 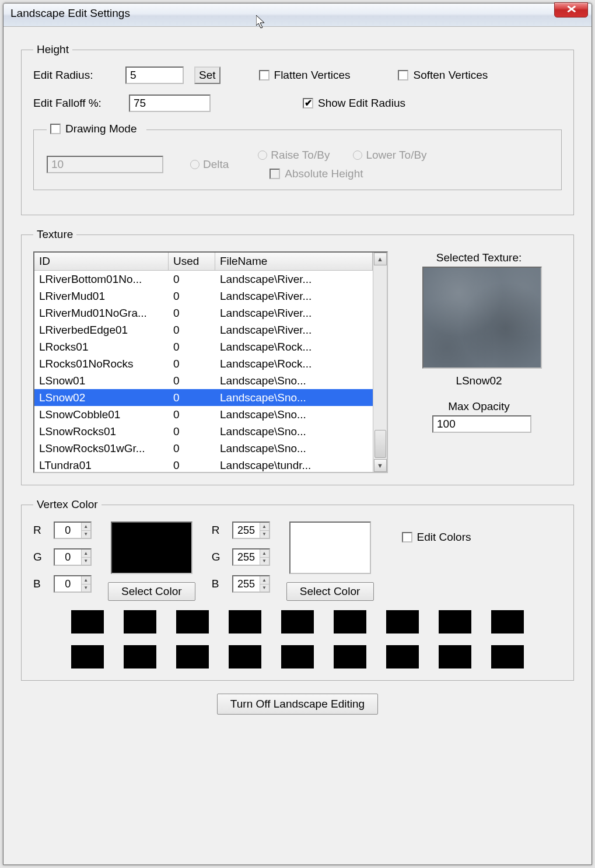 I want to click on texture-legend: Texture, so click(x=55, y=235).